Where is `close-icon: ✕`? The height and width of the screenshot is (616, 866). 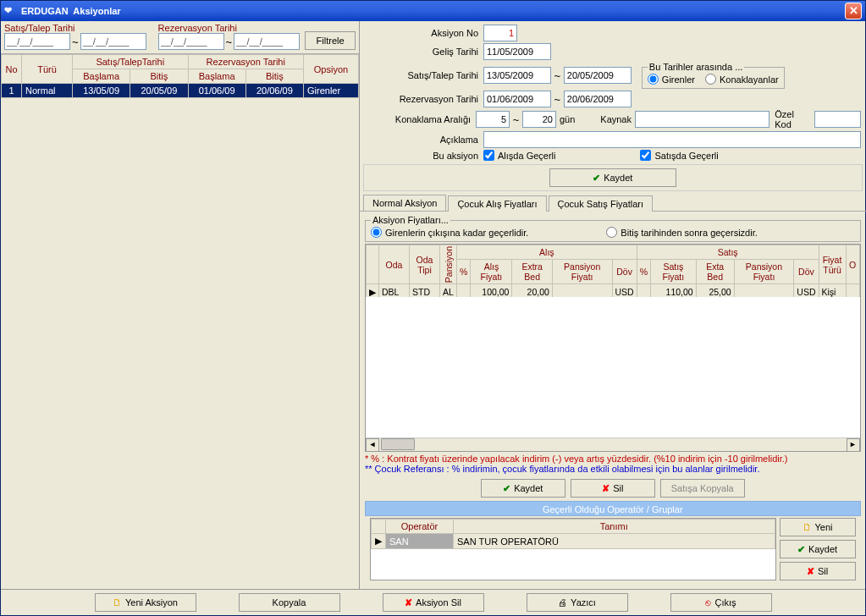 close-icon: ✕ is located at coordinates (853, 11).